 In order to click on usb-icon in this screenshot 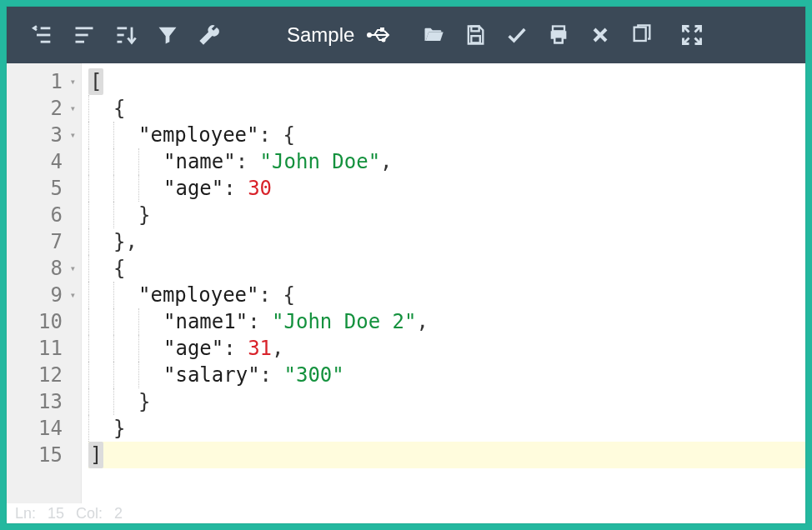, I will do `click(378, 35)`.